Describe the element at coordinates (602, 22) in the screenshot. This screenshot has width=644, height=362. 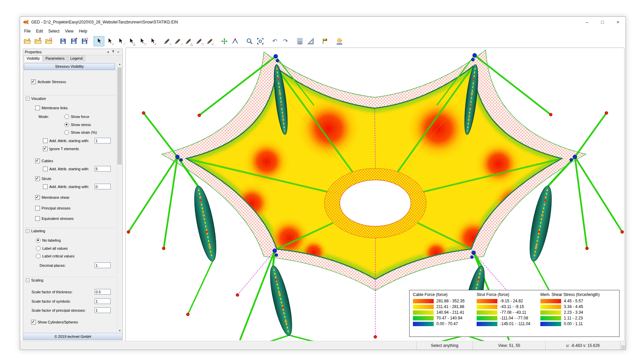
I see `maximize-button: □` at that location.